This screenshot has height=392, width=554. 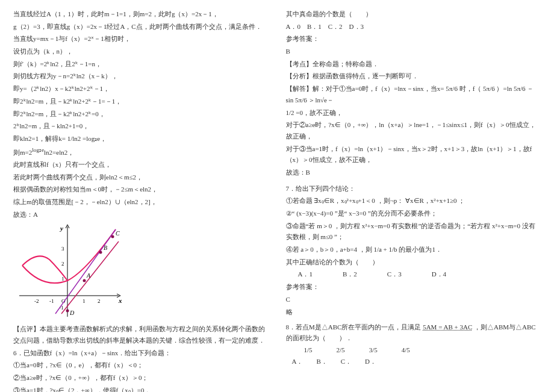 I want to click on text-fragment: ①若命题, so click(x=299, y=201).